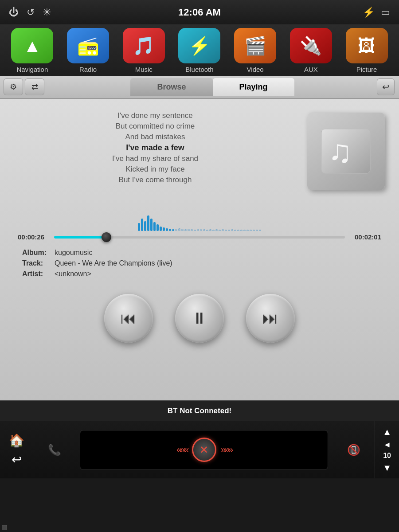 This screenshot has width=399, height=532. Describe the element at coordinates (32, 46) in the screenshot. I see `nav-btn-navigation: ▲` at that location.